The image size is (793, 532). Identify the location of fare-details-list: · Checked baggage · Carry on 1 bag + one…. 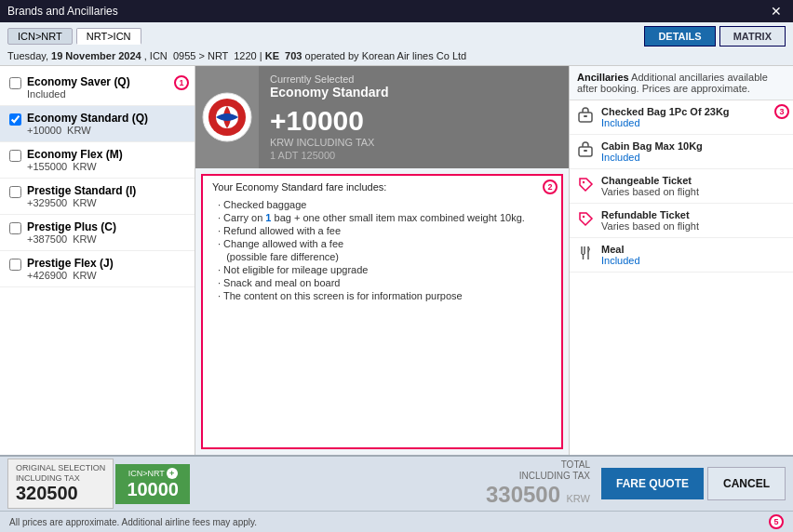
(382, 251).